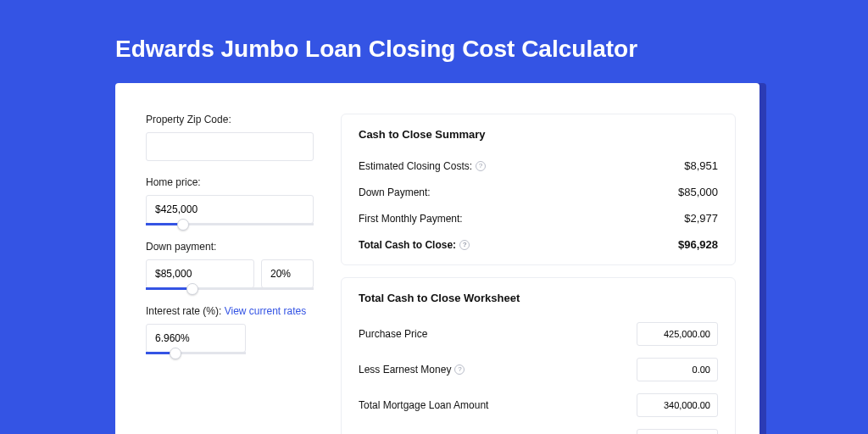 Image resolution: width=868 pixels, height=434 pixels. I want to click on worksheet-row: Total Mortgage Loan Amount, so click(538, 405).